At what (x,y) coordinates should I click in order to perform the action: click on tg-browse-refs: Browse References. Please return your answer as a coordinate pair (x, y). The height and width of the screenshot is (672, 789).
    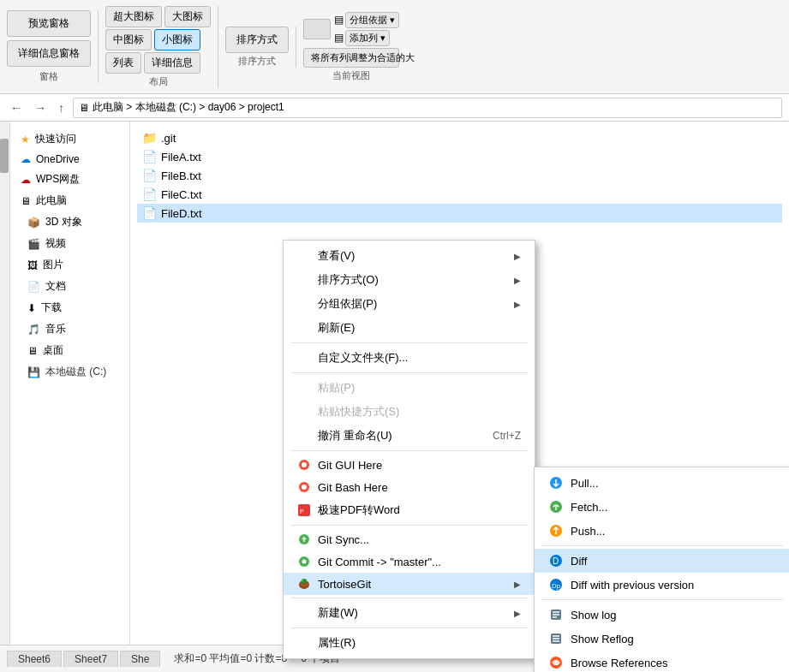
    Looking at the image, I should click on (661, 661).